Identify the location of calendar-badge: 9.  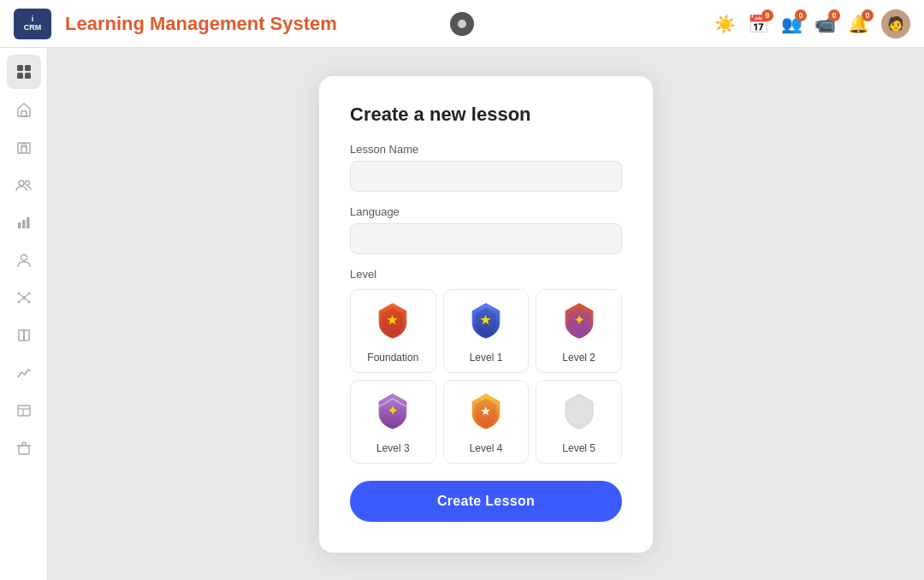
(767, 15).